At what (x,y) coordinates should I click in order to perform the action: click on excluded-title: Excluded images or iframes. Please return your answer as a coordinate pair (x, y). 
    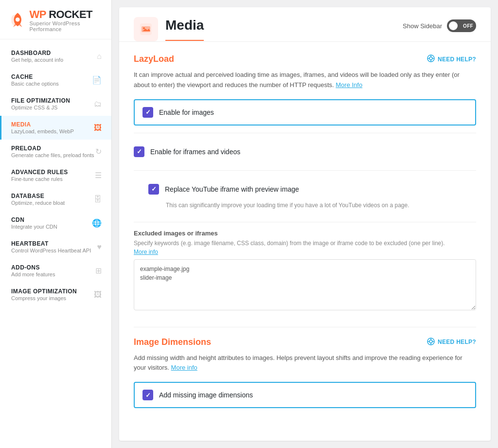
    Looking at the image, I should click on (305, 233).